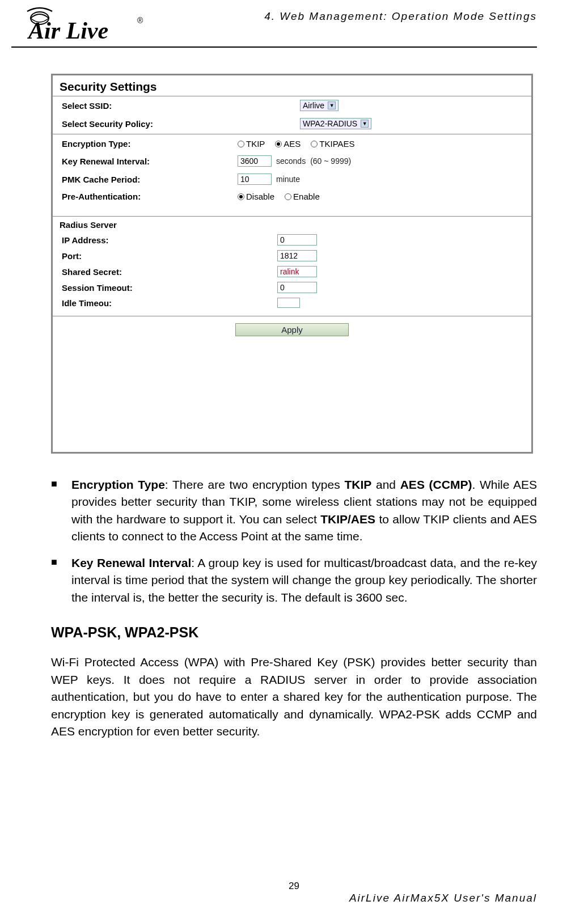  What do you see at coordinates (443, 898) in the screenshot?
I see `footer-manual-title: AirLive AirMax5X User's Manual` at bounding box center [443, 898].